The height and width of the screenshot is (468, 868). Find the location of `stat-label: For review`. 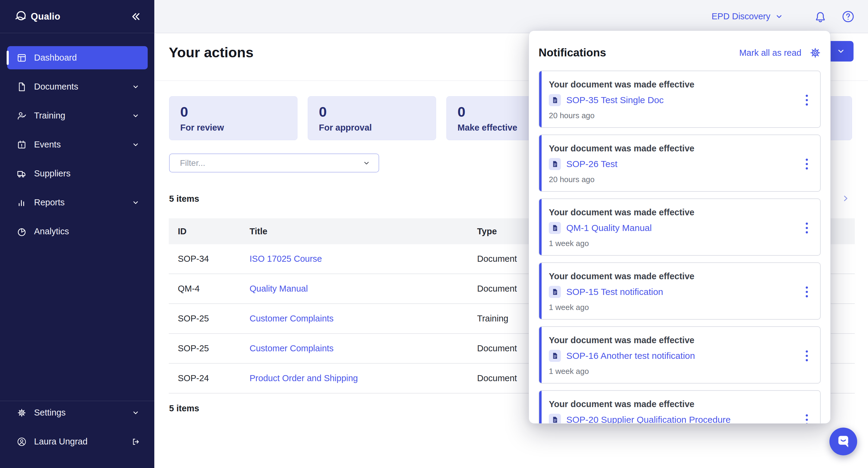

stat-label: For review is located at coordinates (202, 128).